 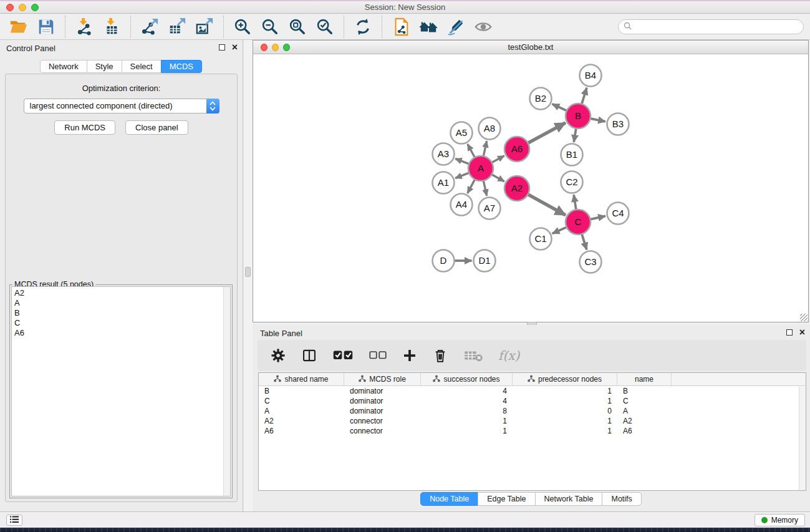 I want to click on import-network-icon, so click(x=84, y=27).